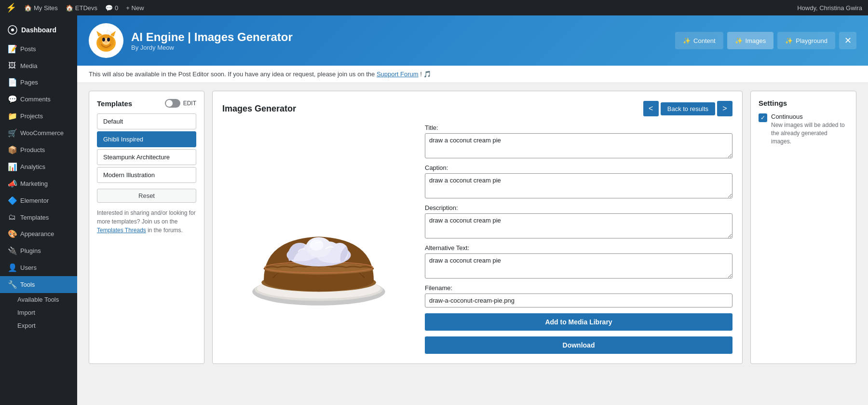 The height and width of the screenshot is (405, 868). What do you see at coordinates (135, 8) in the screenshot?
I see `new-content-menu: + New` at bounding box center [135, 8].